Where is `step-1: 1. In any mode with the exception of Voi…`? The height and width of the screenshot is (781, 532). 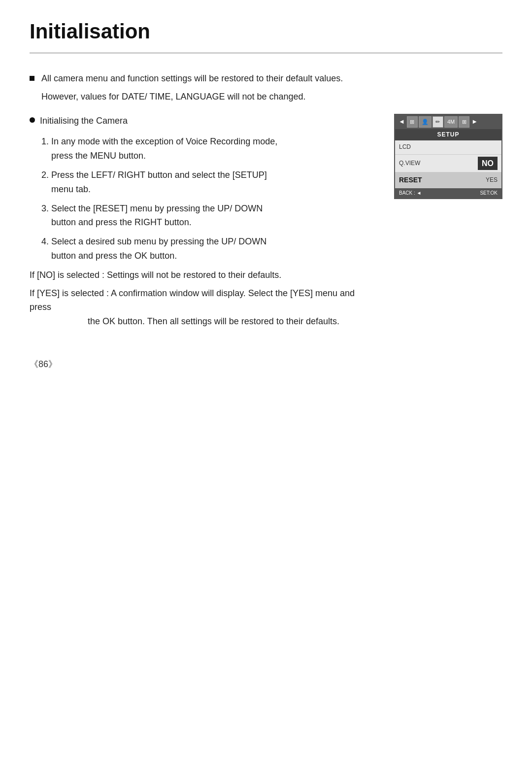 step-1: 1. In any mode with the exception of Voi… is located at coordinates (208, 149).